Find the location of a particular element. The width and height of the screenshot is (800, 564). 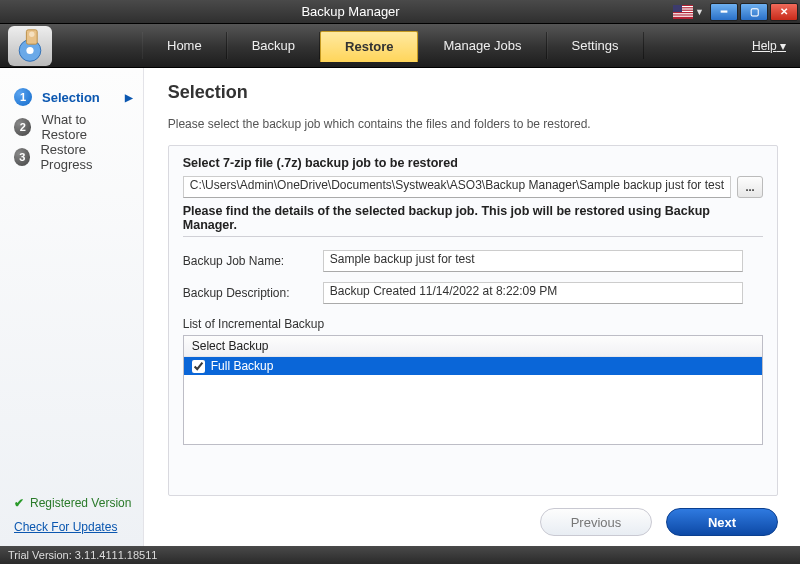

tab-backup: Backup is located at coordinates (274, 46).